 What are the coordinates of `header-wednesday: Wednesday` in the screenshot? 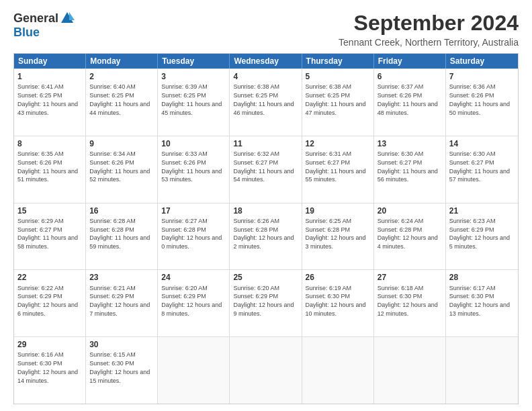 It's located at (266, 61).